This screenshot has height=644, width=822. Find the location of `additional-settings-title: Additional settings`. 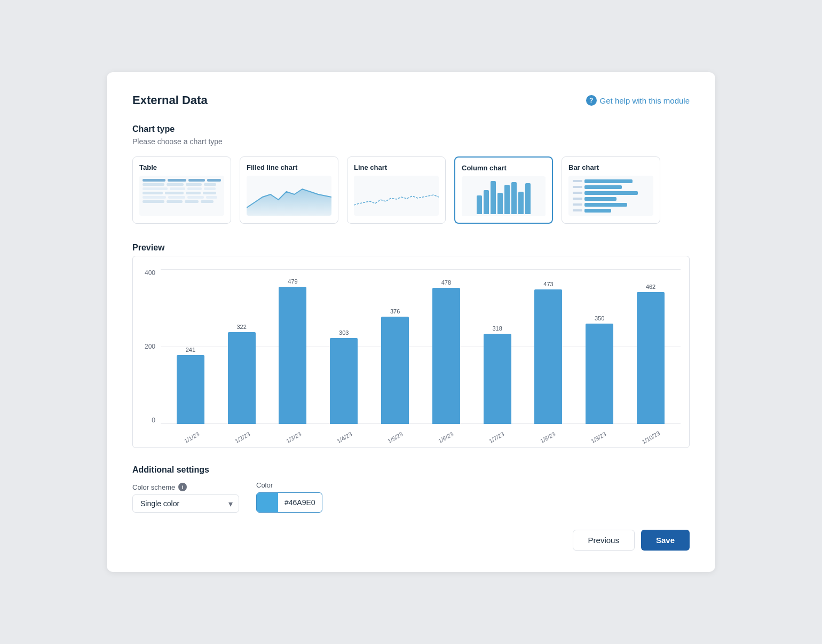

additional-settings-title: Additional settings is located at coordinates (411, 470).